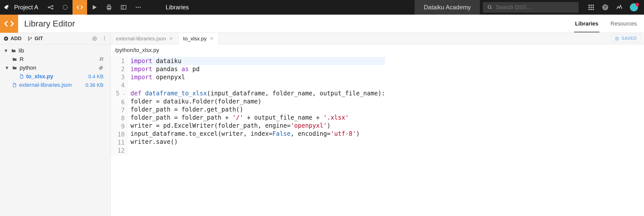 Image resolution: width=644 pixels, height=216 pixels. What do you see at coordinates (145, 38) in the screenshot?
I see `editor-tab-external-libs: external-libraries.json ✕` at bounding box center [145, 38].